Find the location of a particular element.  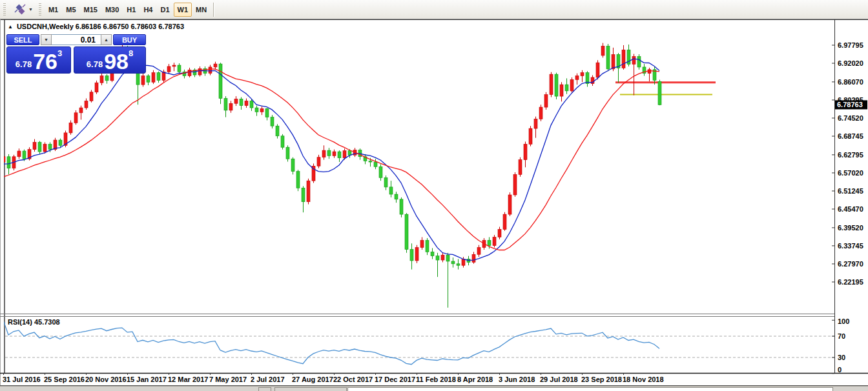

sell-price-sup: 3 is located at coordinates (59, 53).